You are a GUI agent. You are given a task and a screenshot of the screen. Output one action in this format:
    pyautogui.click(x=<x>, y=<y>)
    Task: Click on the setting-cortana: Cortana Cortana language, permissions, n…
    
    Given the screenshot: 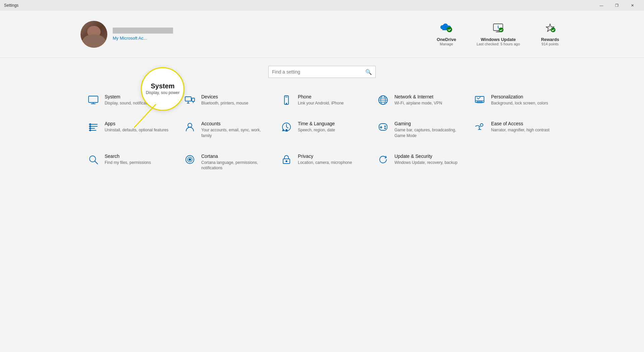 What is the action you would take?
    pyautogui.click(x=225, y=163)
    